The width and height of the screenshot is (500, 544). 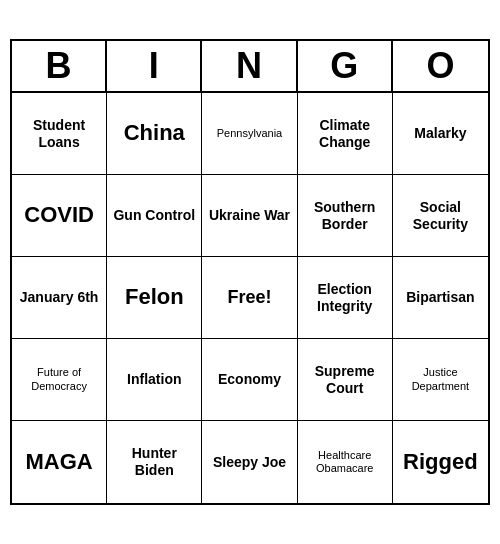 I want to click on bingo-cell: Gun Control, so click(x=154, y=216).